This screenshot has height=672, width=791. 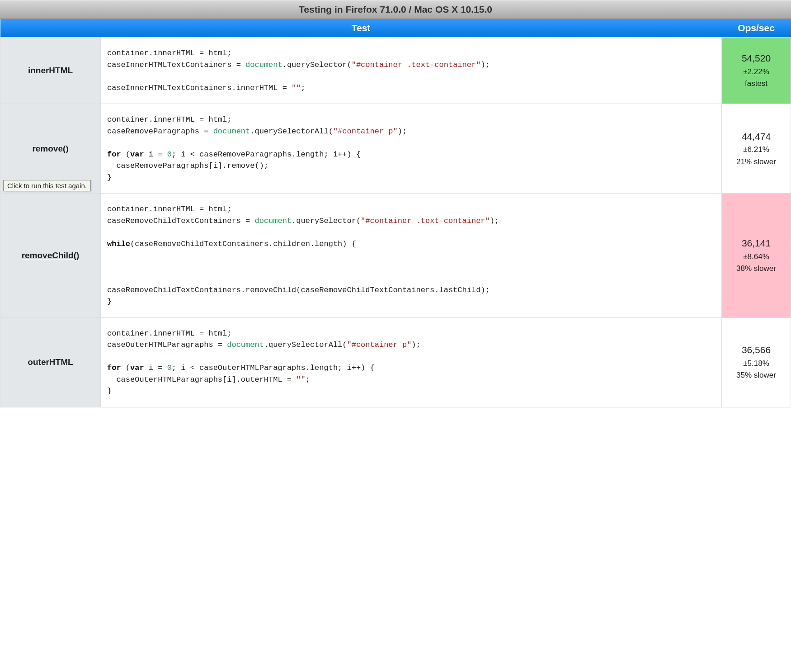 What do you see at coordinates (757, 149) in the screenshot?
I see `ops-cell: 44,474±6.21%21% slower` at bounding box center [757, 149].